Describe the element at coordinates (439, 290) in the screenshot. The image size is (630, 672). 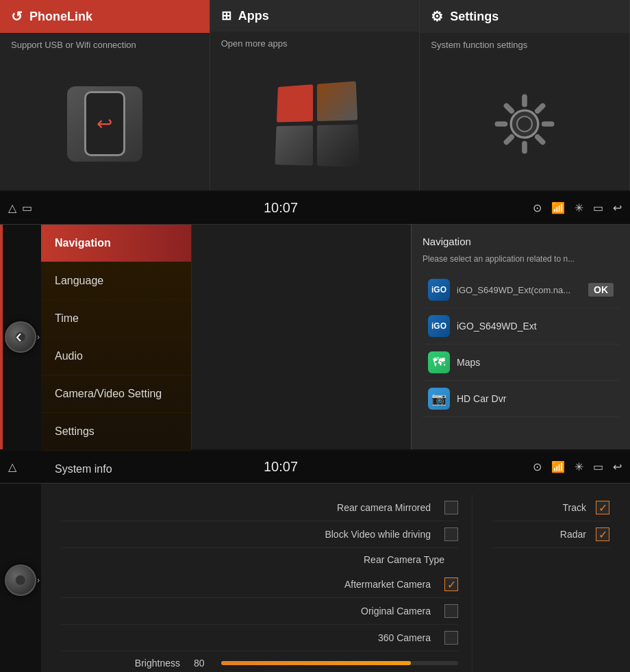
I see `igo-ext-icon: iGO` at that location.